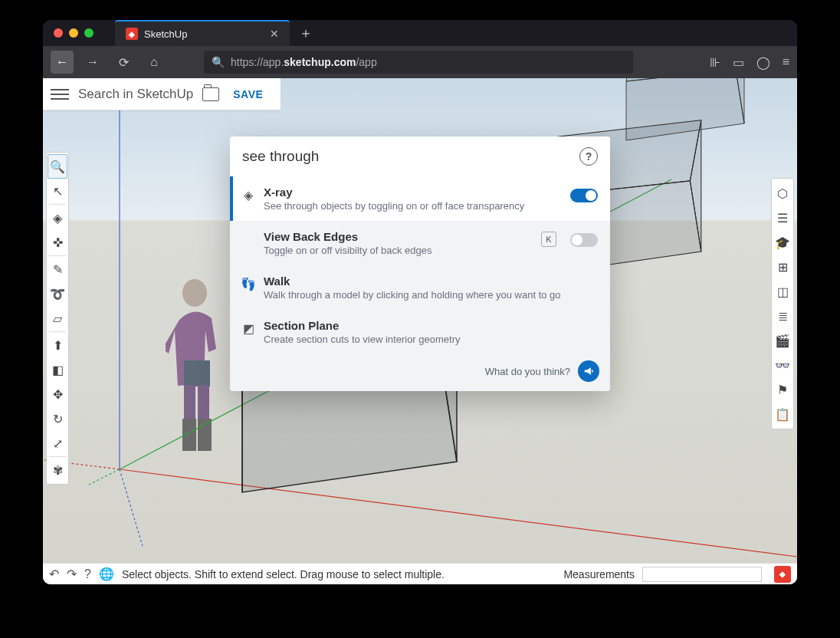 The width and height of the screenshot is (840, 638). I want to click on url-text: https://app.sketchup.com/app, so click(304, 62).